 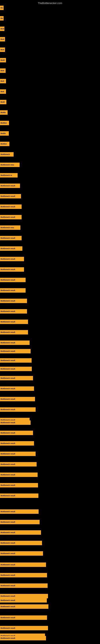 I want to click on bar-item: Bottle, so click(x=4, y=112).